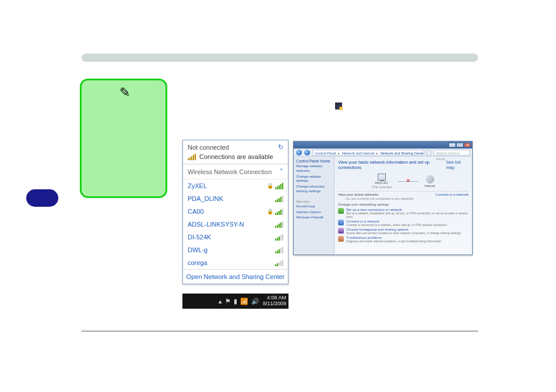 This screenshot has width=556, height=392. Describe the element at coordinates (281, 147) in the screenshot. I see `refresh-icon: ↻` at that location.